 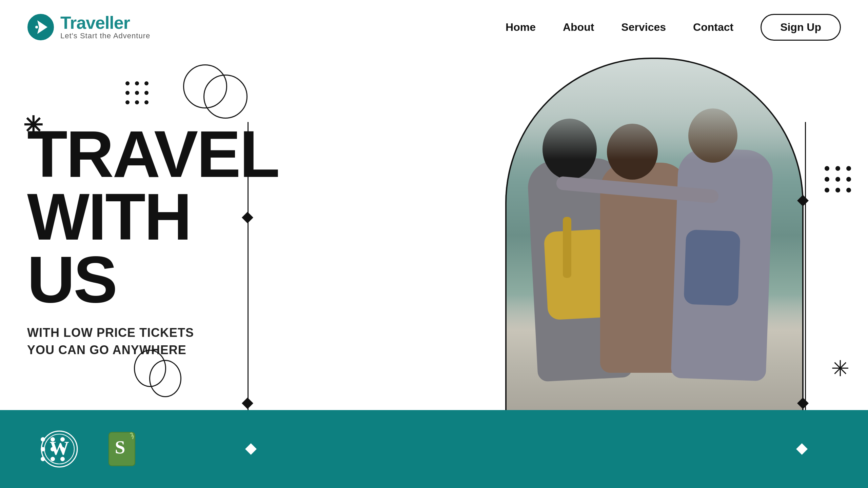 What do you see at coordinates (838, 179) in the screenshot?
I see `dots-right-side` at bounding box center [838, 179].